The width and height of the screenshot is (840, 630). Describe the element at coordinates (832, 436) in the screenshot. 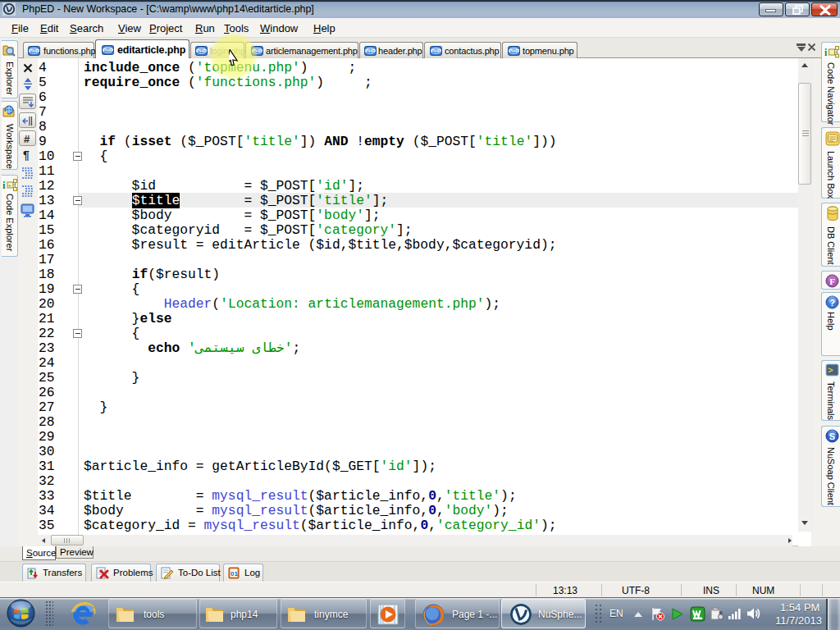

I see `svg-text: S` at that location.